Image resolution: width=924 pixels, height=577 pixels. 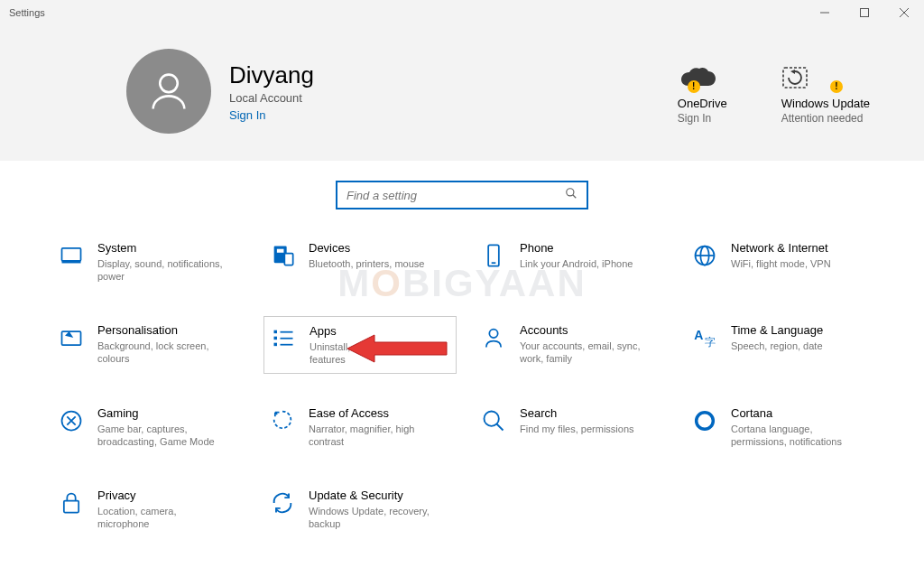 What do you see at coordinates (571, 428) in the screenshot?
I see `category-search: SearchFind my files, permissions` at bounding box center [571, 428].